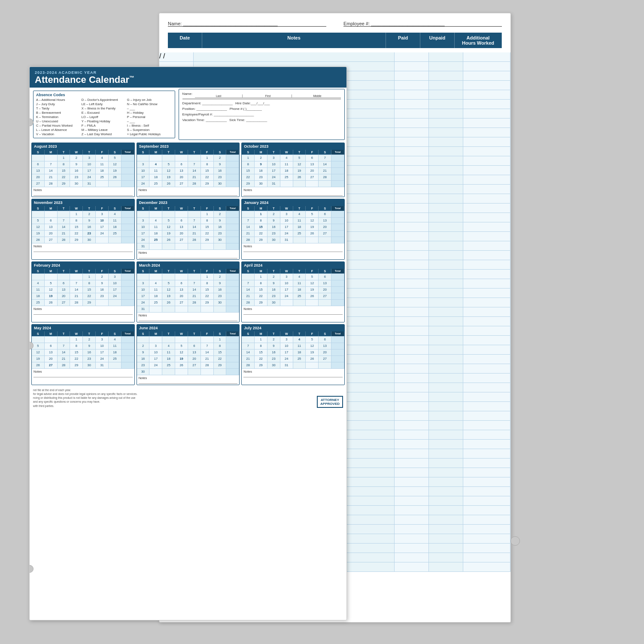 This screenshot has width=644, height=644. I want to click on calendar-week-row: 16171819202122, so click(188, 359).